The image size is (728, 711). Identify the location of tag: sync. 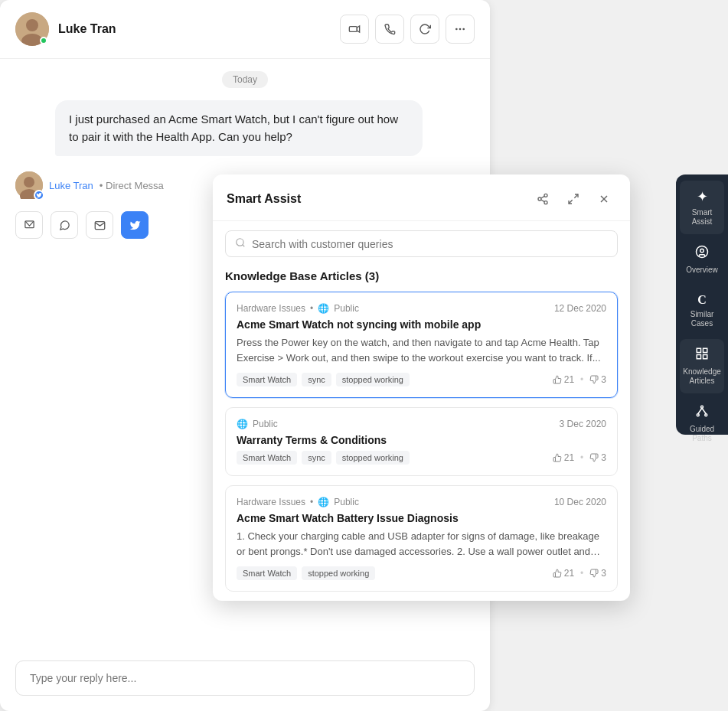
(317, 458).